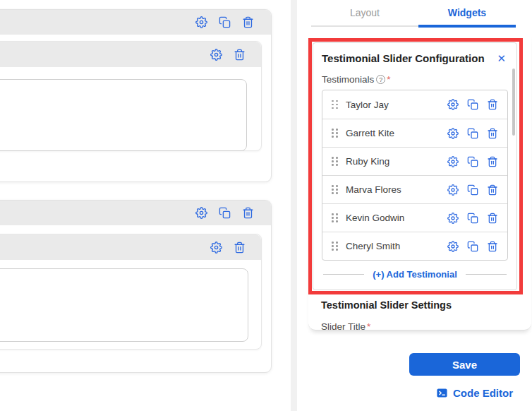 The image size is (532, 411). I want to click on add-testimonial-row: (+) Add Testimonial, so click(415, 274).